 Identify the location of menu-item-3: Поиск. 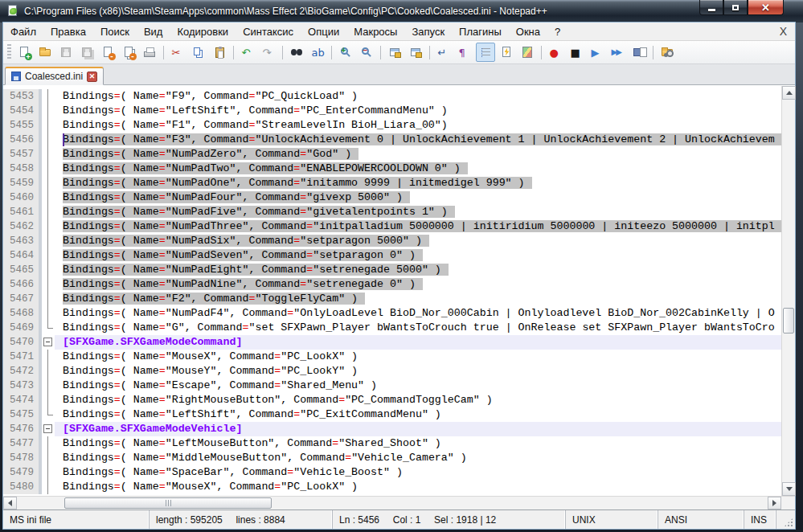
(115, 32).